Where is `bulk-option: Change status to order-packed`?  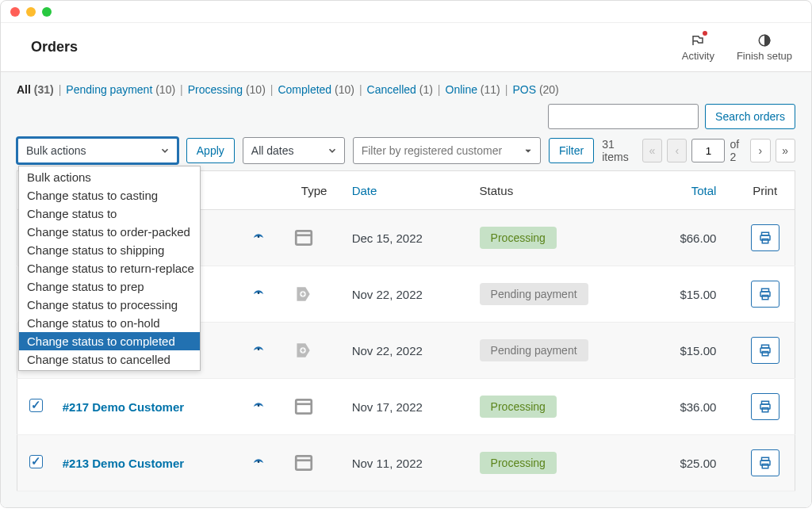 bulk-option: Change status to order-packed is located at coordinates (109, 231).